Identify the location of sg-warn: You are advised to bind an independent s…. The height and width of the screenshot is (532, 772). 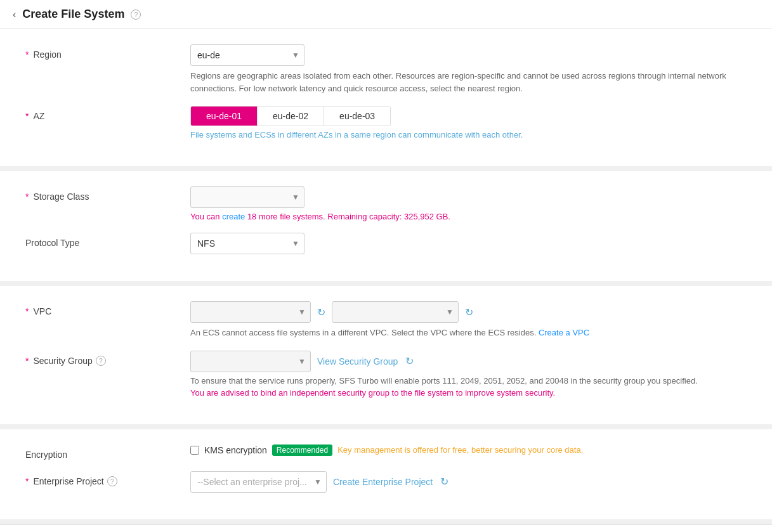
(468, 393).